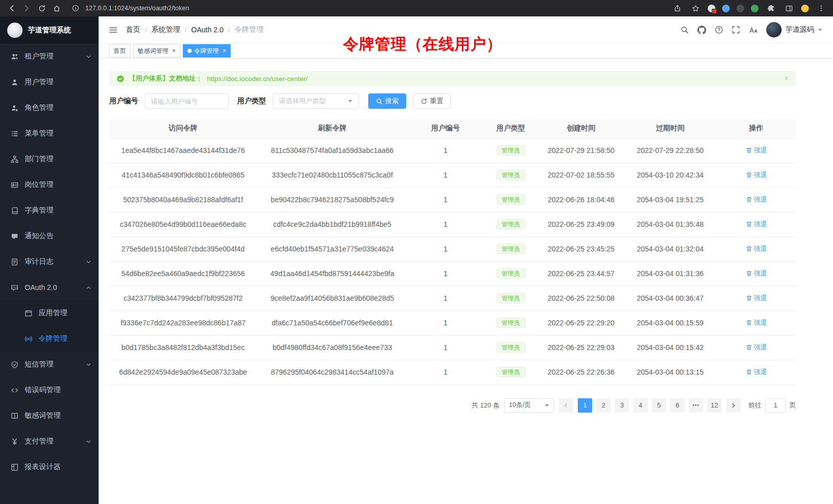  What do you see at coordinates (603, 405) in the screenshot?
I see `page-button-2: 2` at bounding box center [603, 405].